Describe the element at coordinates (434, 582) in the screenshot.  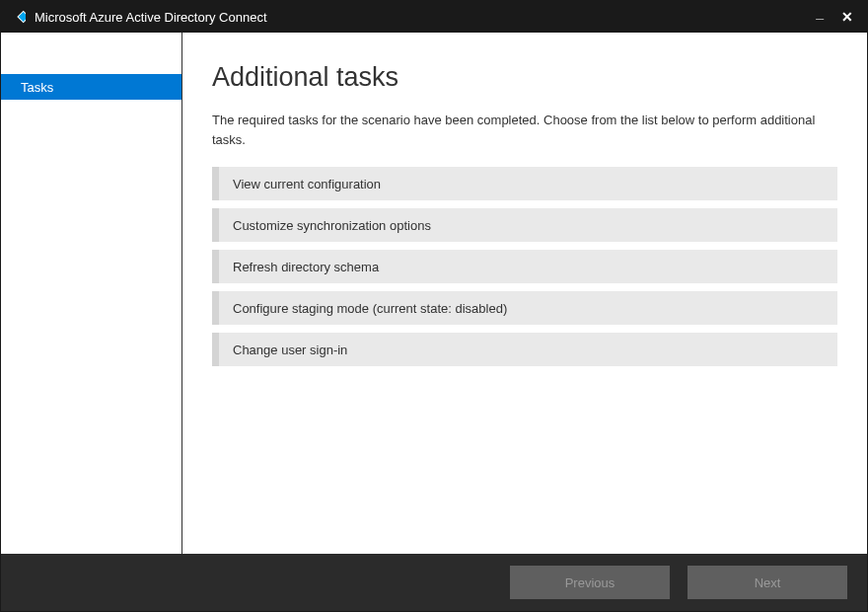
I see `footer: Previous Next` at that location.